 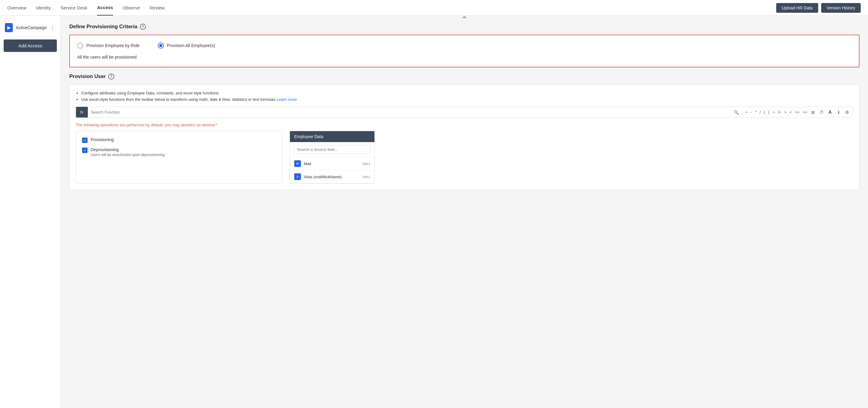 What do you see at coordinates (187, 45) in the screenshot?
I see `radio-all-employees: Provision All Employee(s)` at bounding box center [187, 45].